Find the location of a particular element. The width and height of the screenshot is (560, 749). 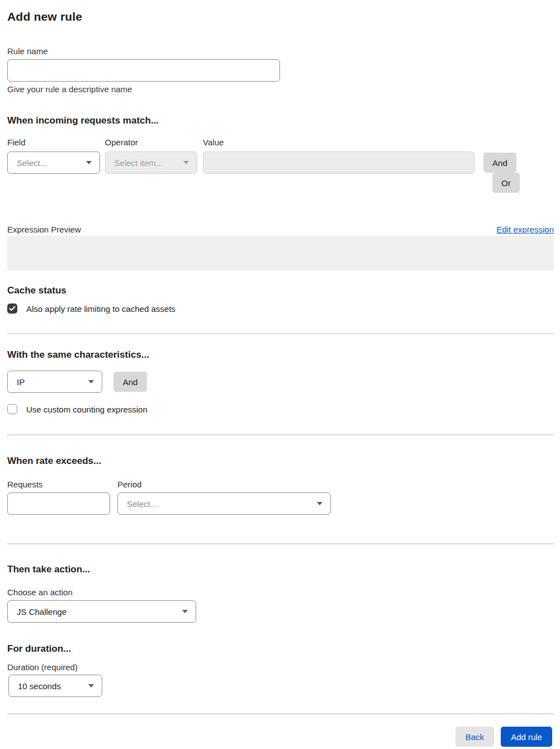

field-select-value: Select... is located at coordinates (32, 163).